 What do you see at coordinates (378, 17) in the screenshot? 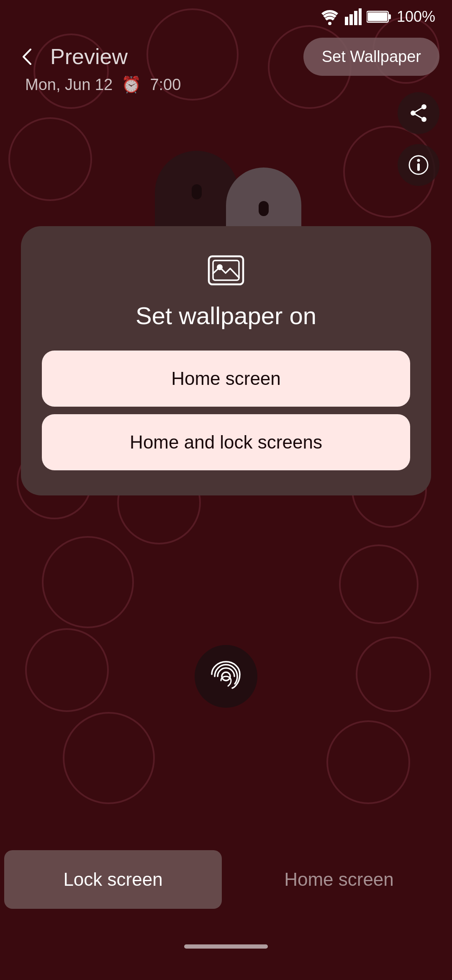
I see `status-icons: 100%` at bounding box center [378, 17].